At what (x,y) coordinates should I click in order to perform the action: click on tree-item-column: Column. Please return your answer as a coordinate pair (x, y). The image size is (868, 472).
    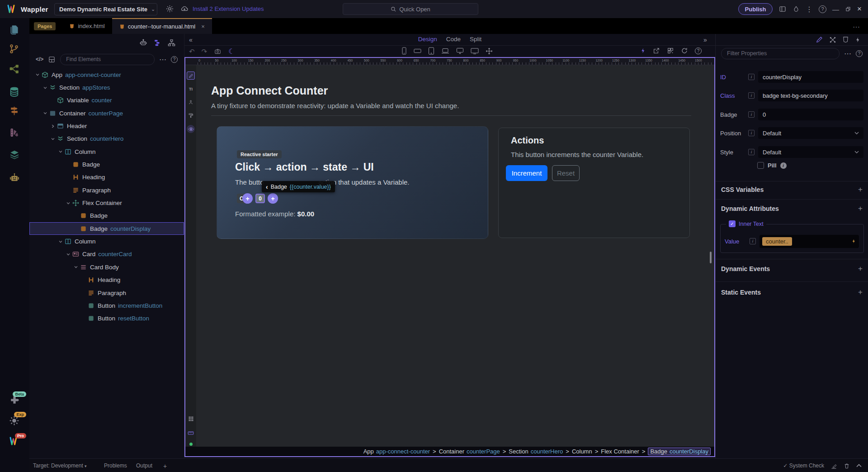
    Looking at the image, I should click on (107, 241).